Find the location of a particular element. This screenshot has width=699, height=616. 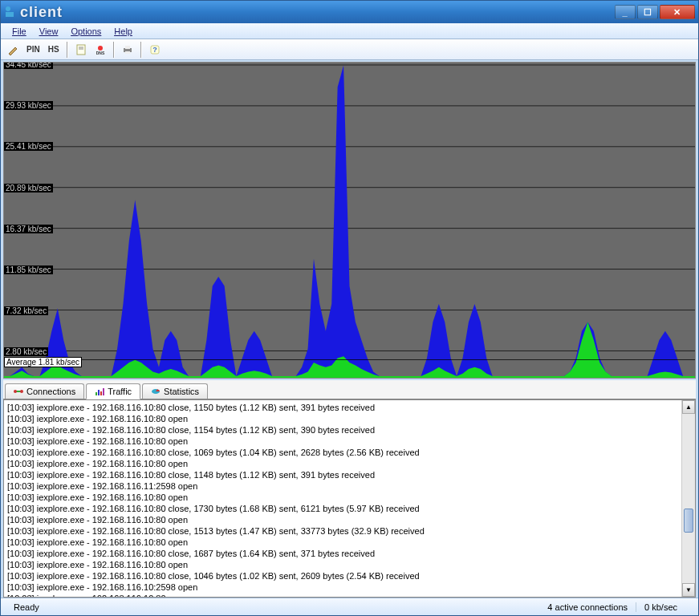

hs-button: HS is located at coordinates (54, 50).